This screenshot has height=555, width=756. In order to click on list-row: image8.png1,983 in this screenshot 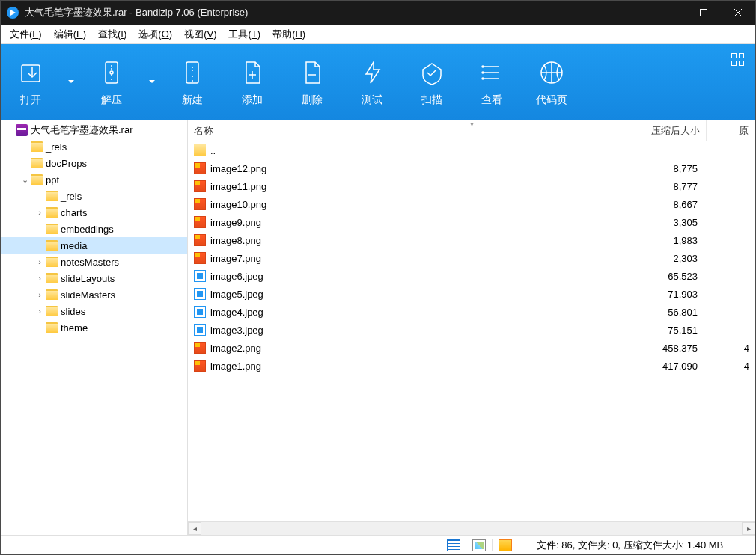, I will do `click(472, 240)`.